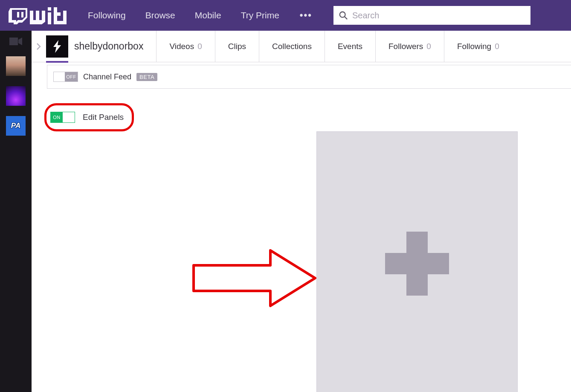  Describe the element at coordinates (292, 46) in the screenshot. I see `tab-collections: Collections` at that location.